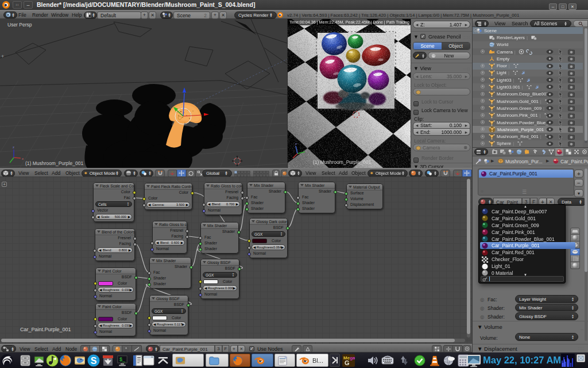 The height and width of the screenshot is (368, 588). Describe the element at coordinates (350, 22) in the screenshot. I see `svg-text:Time:00:04.36 | Mem:22.45M, Pe: Time:00:04.36 | Mem:22.45M, Peak:22.45M …` at that location.